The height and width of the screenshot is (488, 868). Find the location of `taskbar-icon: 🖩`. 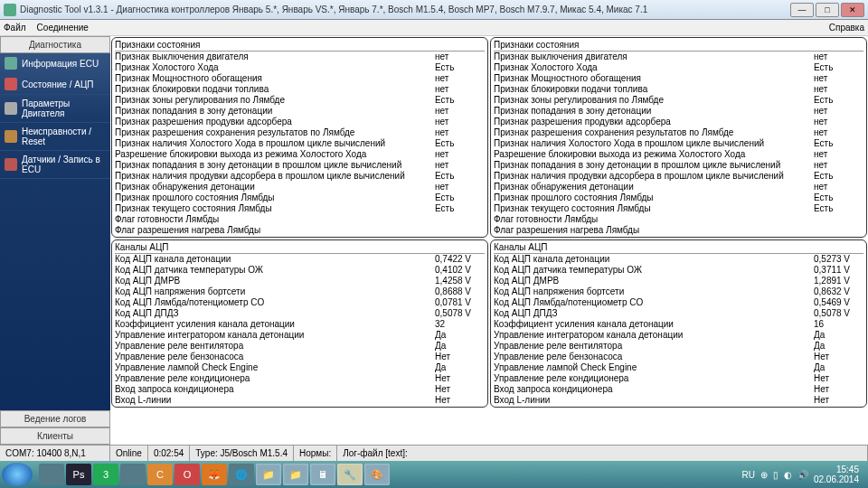

taskbar-icon: 🖩 is located at coordinates (323, 474).